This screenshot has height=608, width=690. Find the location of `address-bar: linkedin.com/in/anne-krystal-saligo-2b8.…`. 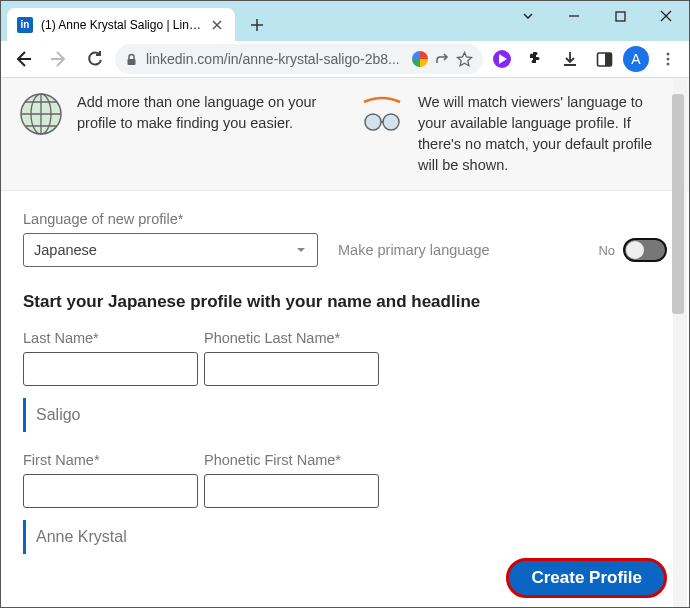

address-bar: linkedin.com/in/anne-krystal-saligo-2b8.… is located at coordinates (299, 59).